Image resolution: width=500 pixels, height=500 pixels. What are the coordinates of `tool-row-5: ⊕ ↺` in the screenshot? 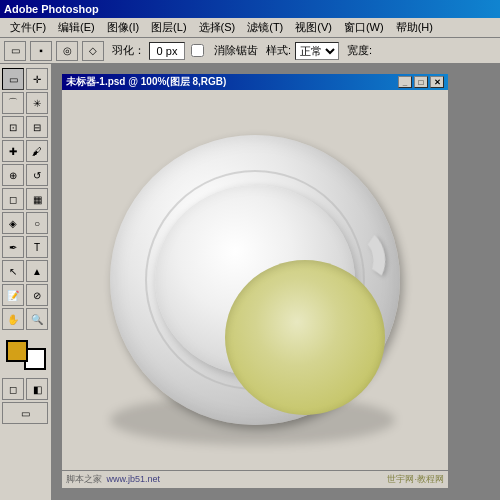 It's located at (26, 175).